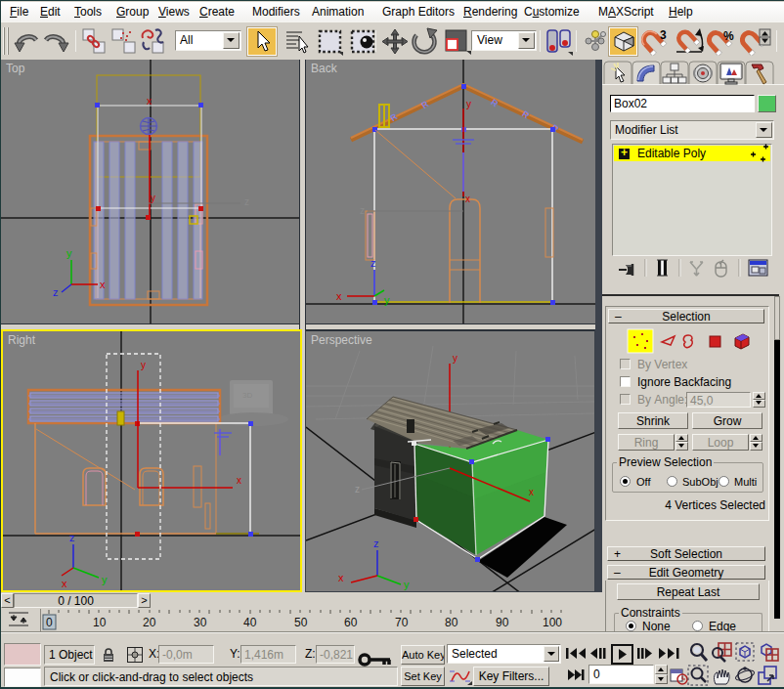 The height and width of the screenshot is (689, 784). What do you see at coordinates (452, 623) in the screenshot?
I see `svg-text: 80` at bounding box center [452, 623].